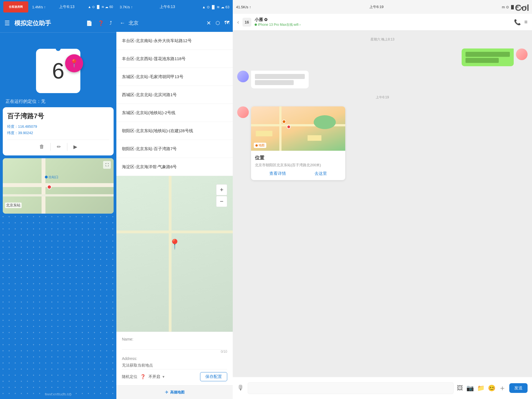 This screenshot has width=532, height=399. I want to click on right-time: 上午6:19, so click(376, 7).